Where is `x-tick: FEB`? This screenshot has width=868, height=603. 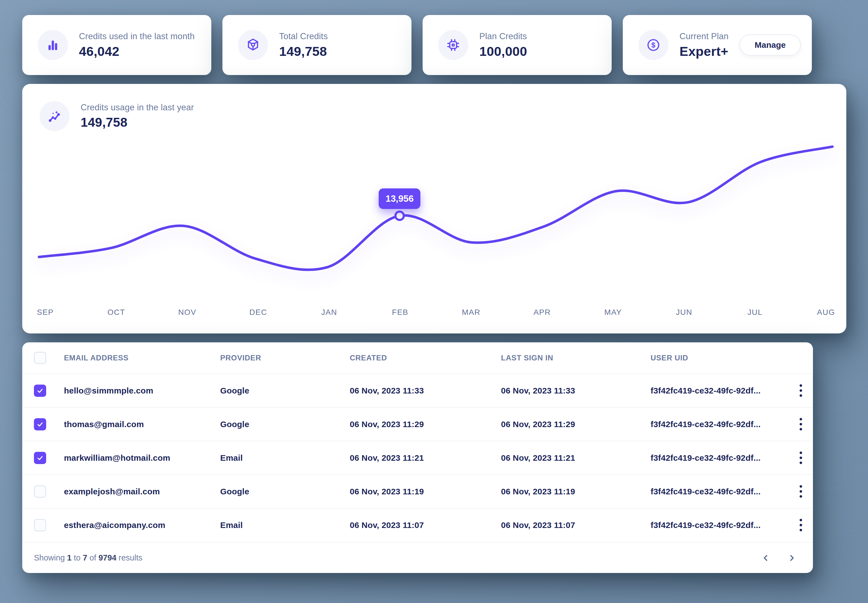 x-tick: FEB is located at coordinates (400, 312).